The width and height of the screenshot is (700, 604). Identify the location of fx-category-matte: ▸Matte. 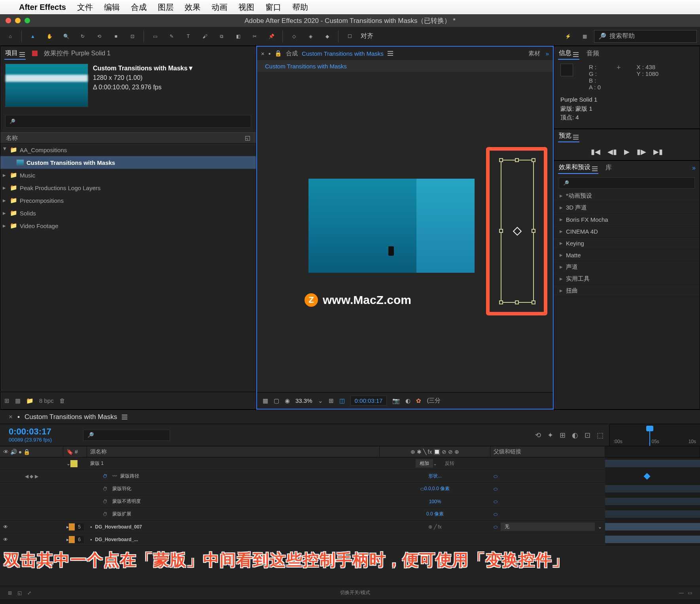
(627, 255).